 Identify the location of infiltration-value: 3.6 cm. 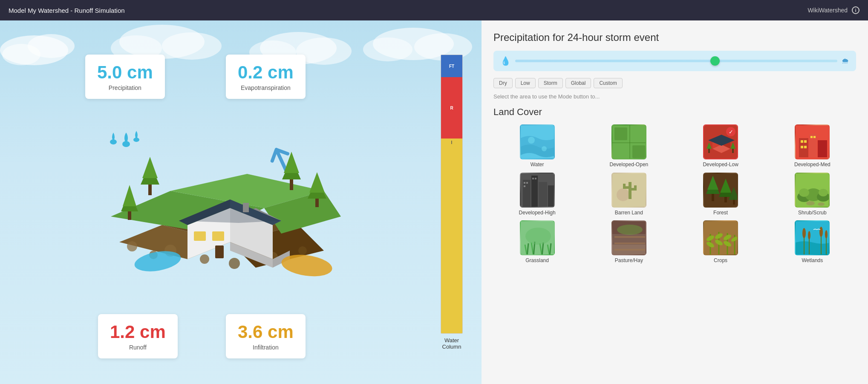
(266, 332).